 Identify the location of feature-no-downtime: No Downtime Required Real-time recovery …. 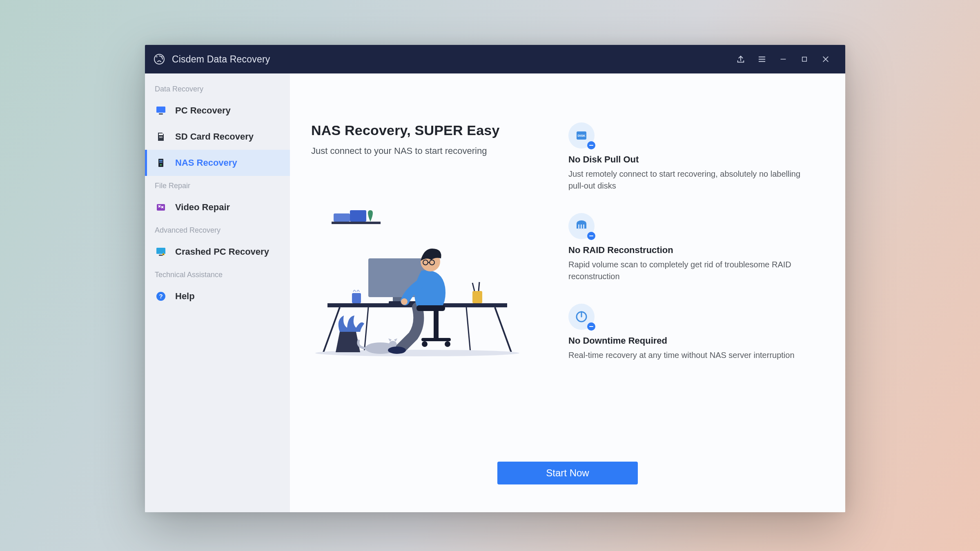
(691, 332).